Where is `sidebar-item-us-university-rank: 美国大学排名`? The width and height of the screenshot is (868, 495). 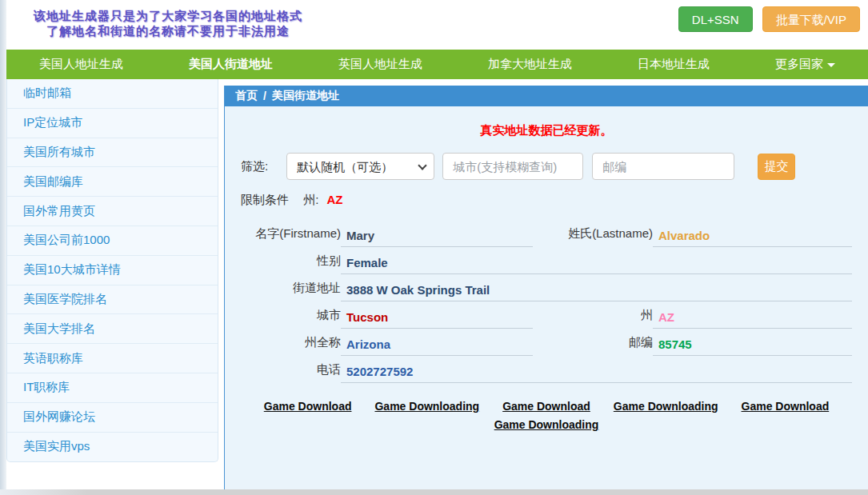
sidebar-item-us-university-rank: 美国大学排名 is located at coordinates (112, 329).